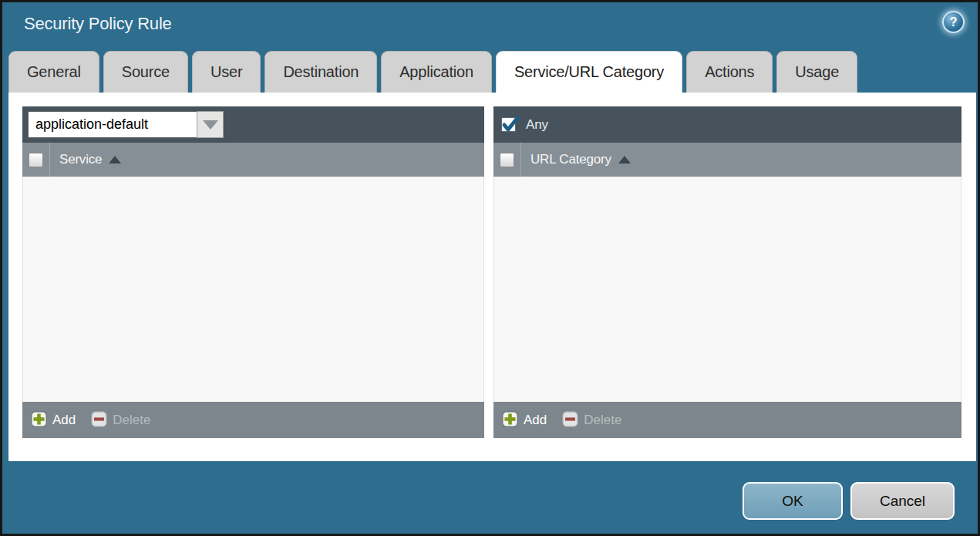  What do you see at coordinates (507, 160) in the screenshot?
I see `url-category-select-all-cell` at bounding box center [507, 160].